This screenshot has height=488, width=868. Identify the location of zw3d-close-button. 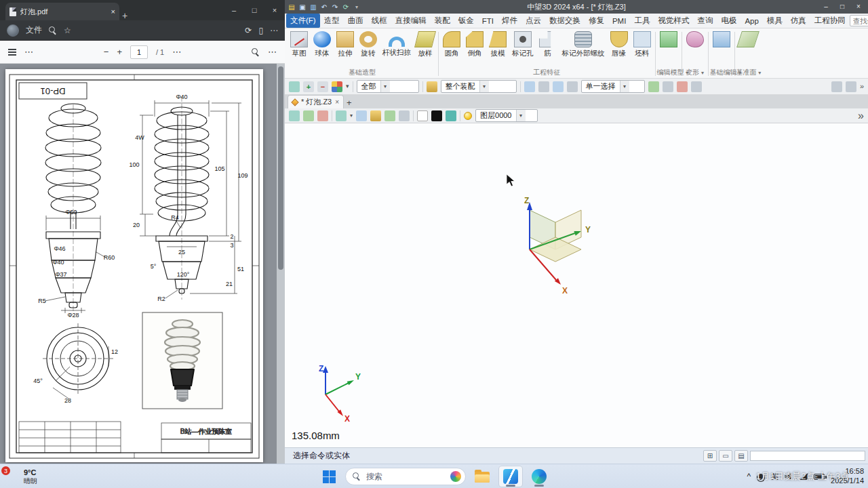
(859, 7).